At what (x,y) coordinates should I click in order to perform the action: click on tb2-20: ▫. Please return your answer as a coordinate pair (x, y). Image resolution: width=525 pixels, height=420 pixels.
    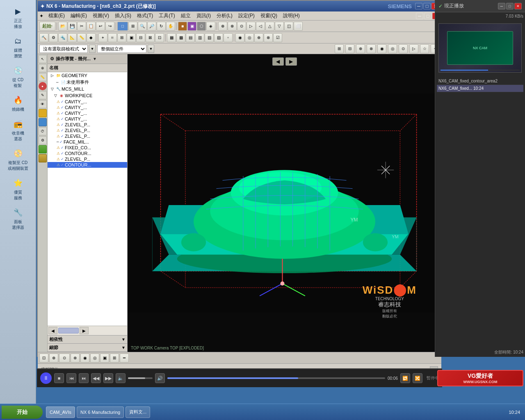
    Looking at the image, I should click on (228, 38).